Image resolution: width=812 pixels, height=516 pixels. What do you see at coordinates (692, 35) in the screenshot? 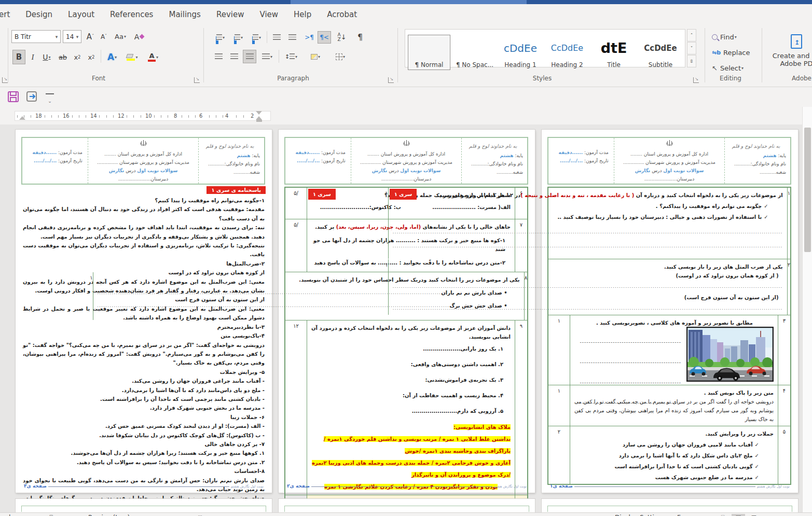
I see `styles-scroll-up-button: ˄` at bounding box center [692, 35].